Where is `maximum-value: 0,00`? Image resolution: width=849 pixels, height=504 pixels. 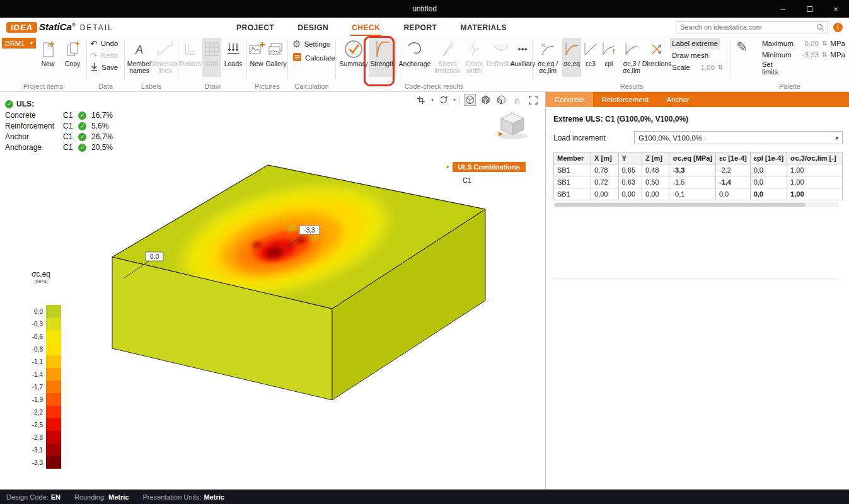
maximum-value: 0,00 is located at coordinates (808, 43).